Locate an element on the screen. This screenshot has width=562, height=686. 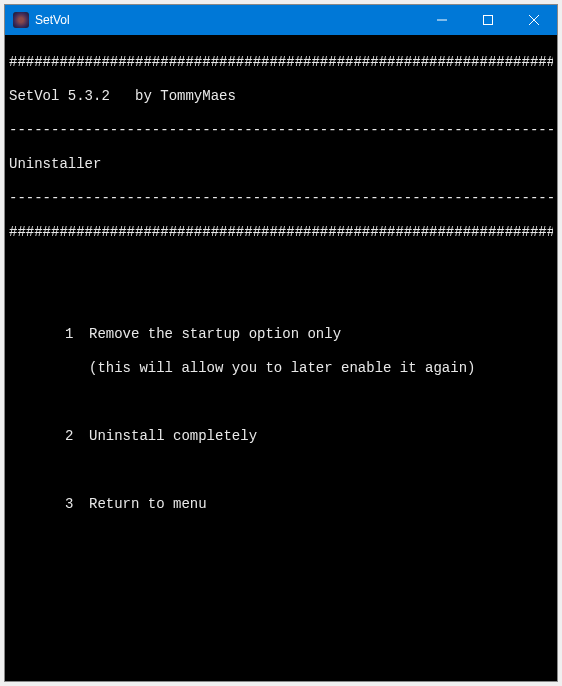
close-icon is located at coordinates (534, 20).